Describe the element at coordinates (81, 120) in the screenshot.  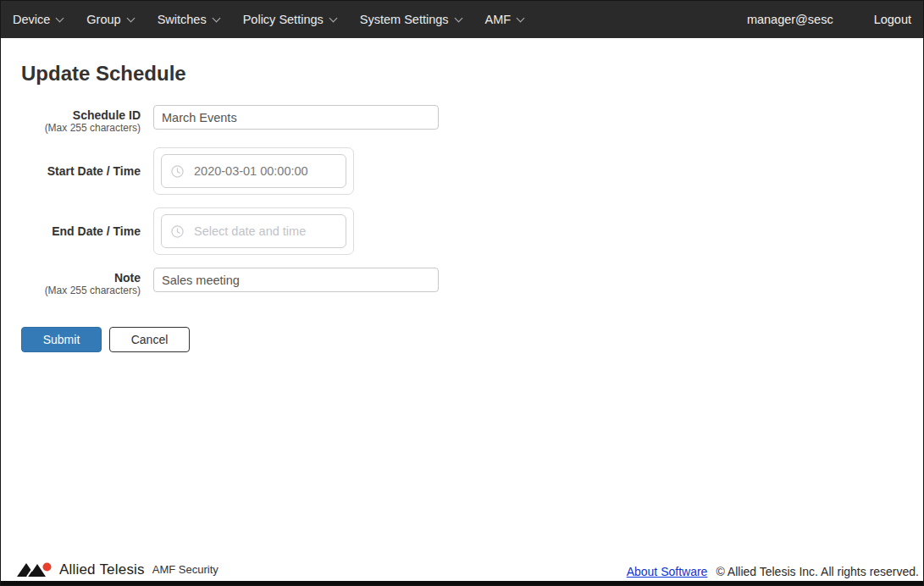
I see `schedule-id-label-block: Schedule ID (Max 255 characters)` at that location.